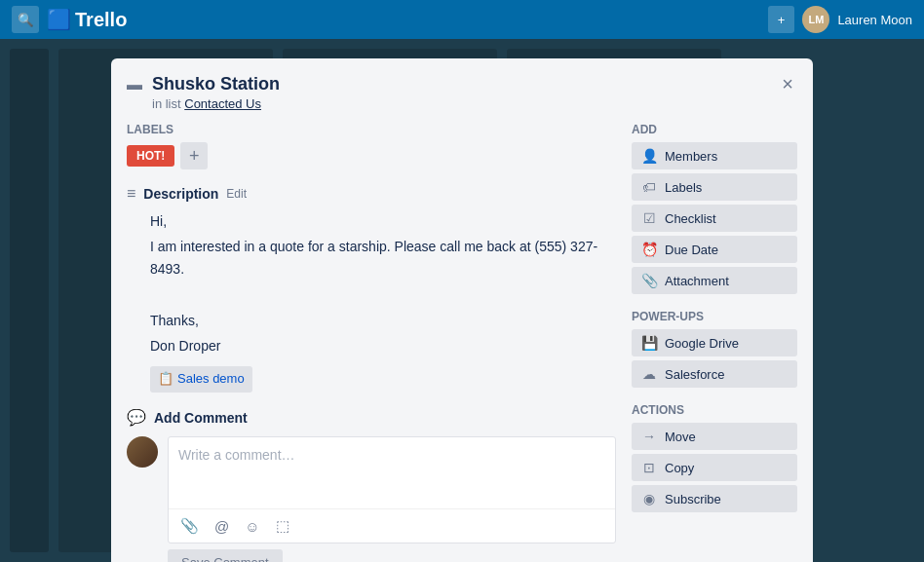 The image size is (924, 562). I want to click on attach-icon-btn: 📎, so click(189, 526).